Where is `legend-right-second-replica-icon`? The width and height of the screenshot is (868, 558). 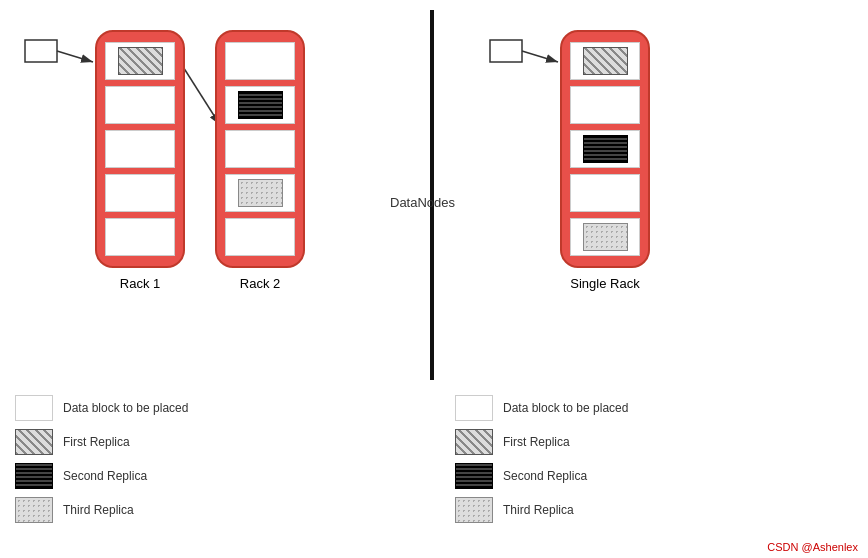 legend-right-second-replica-icon is located at coordinates (474, 476).